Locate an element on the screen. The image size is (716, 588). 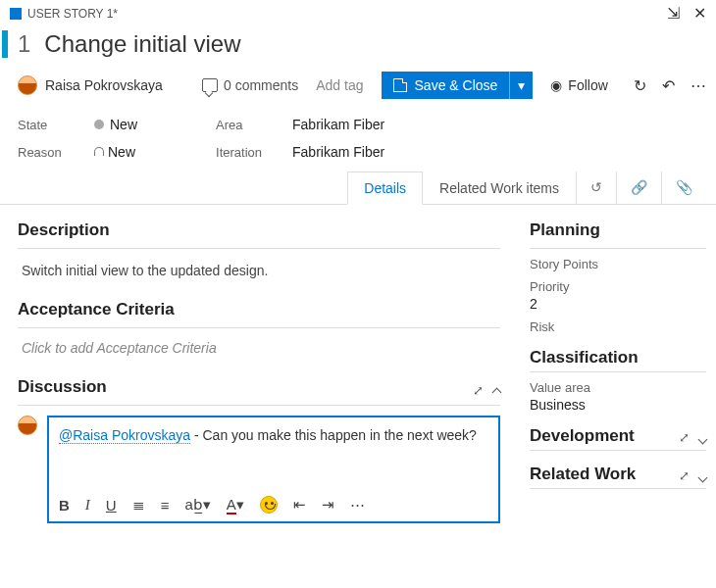
comment-avatar-icon is located at coordinates (27, 425).